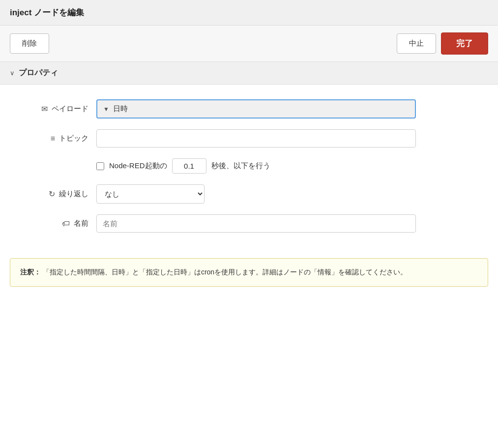 The image size is (498, 448). Describe the element at coordinates (70, 109) in the screenshot. I see `payload-label-text: ペイロード` at that location.